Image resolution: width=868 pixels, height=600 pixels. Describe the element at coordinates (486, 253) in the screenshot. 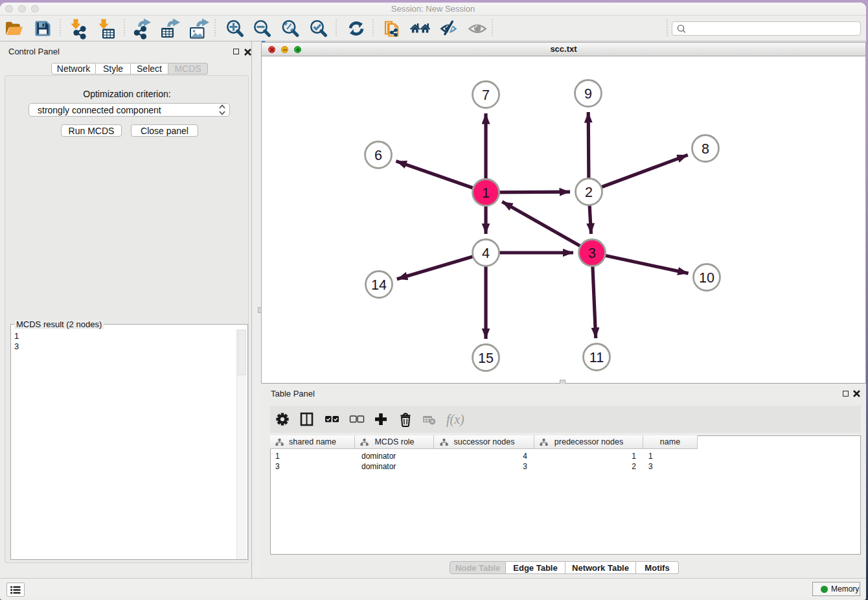

I see `svg-text: 4` at that location.